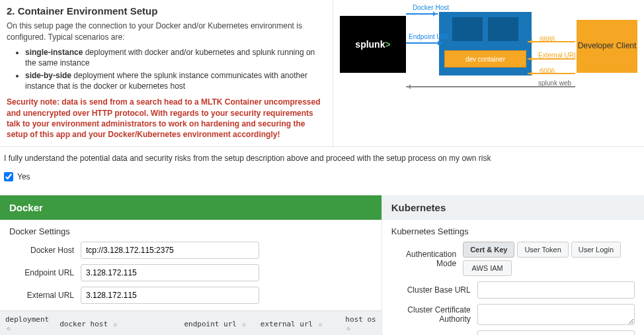 Image resolution: width=644 pixels, height=335 pixels. Describe the element at coordinates (556, 332) in the screenshot. I see `client-cert-textarea` at that location.